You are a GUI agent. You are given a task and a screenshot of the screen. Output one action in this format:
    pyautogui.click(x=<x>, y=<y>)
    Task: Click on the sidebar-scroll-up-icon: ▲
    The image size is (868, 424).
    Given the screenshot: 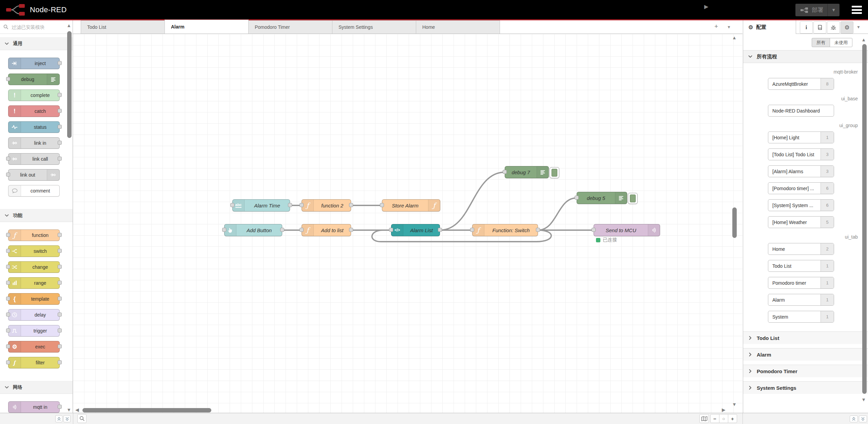 What is the action you would take?
    pyautogui.click(x=864, y=40)
    